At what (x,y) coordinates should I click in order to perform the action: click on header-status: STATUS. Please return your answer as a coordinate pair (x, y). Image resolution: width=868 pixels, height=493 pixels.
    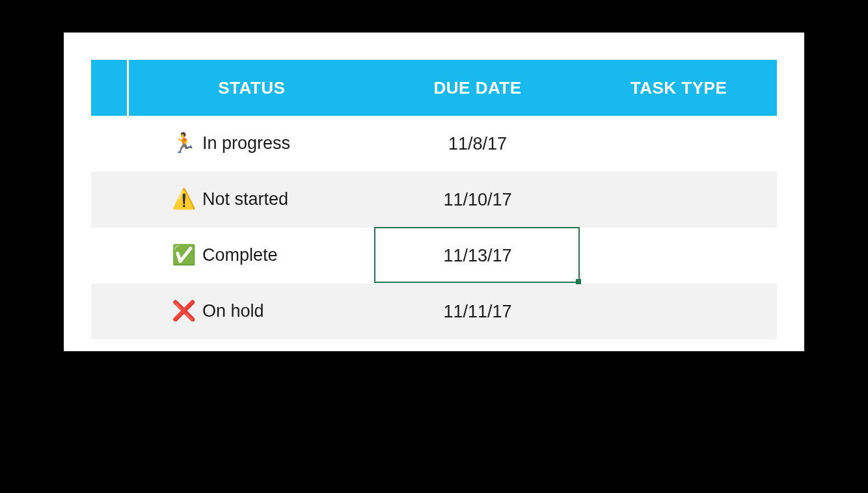
    Looking at the image, I should click on (251, 88).